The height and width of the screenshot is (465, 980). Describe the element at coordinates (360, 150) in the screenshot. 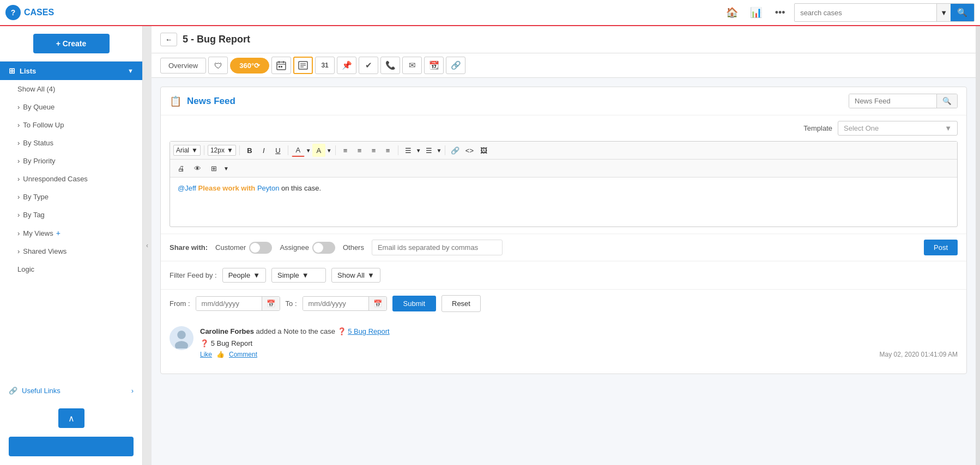

I see `align-center-button: ≡` at that location.